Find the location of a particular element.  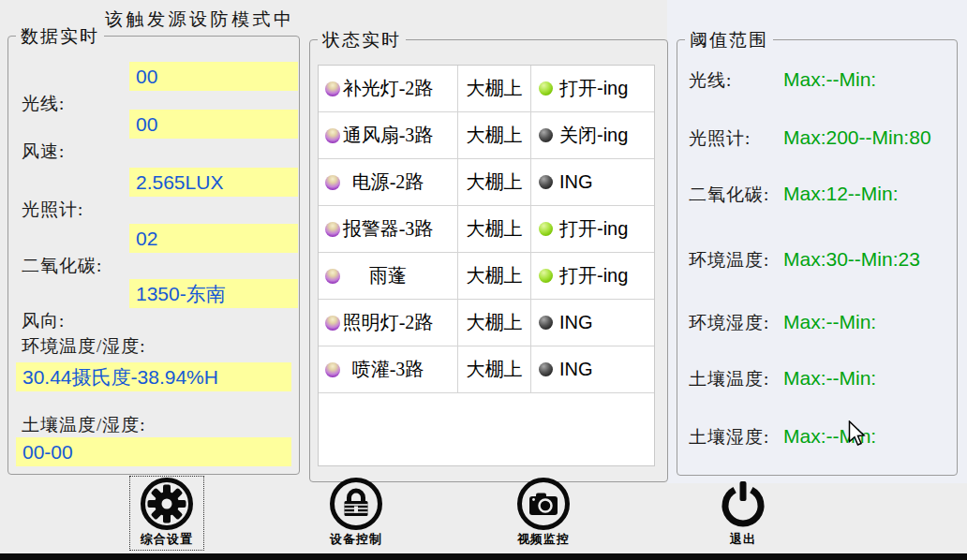

table-row: 喷灌-3路 大棚上 ING is located at coordinates (486, 370).